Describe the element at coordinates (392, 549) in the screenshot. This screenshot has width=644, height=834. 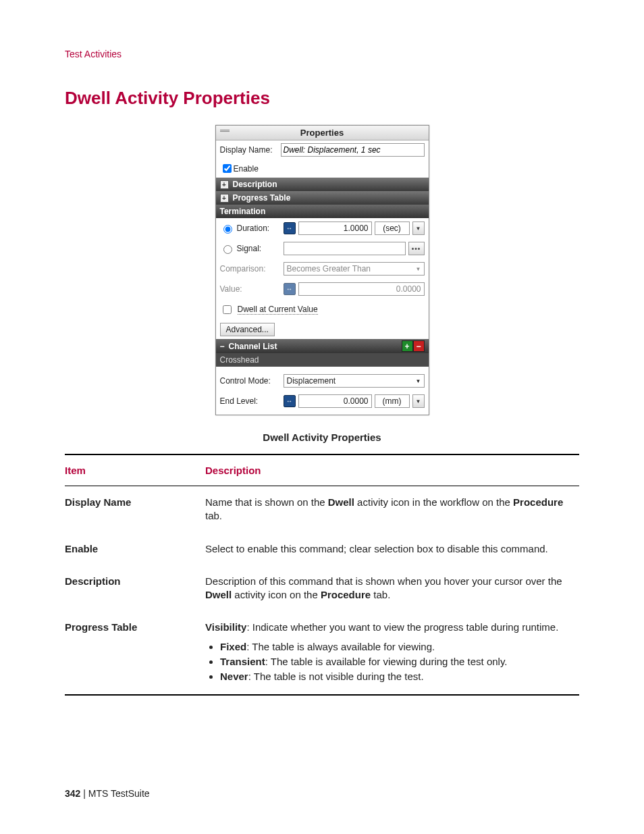
I see `row-desc: Select to enable this command; clear sel…` at that location.